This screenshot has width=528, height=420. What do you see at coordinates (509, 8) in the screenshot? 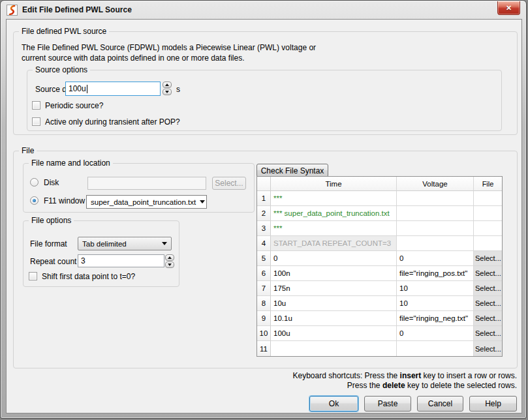
I see `close-button: ✕` at bounding box center [509, 8].